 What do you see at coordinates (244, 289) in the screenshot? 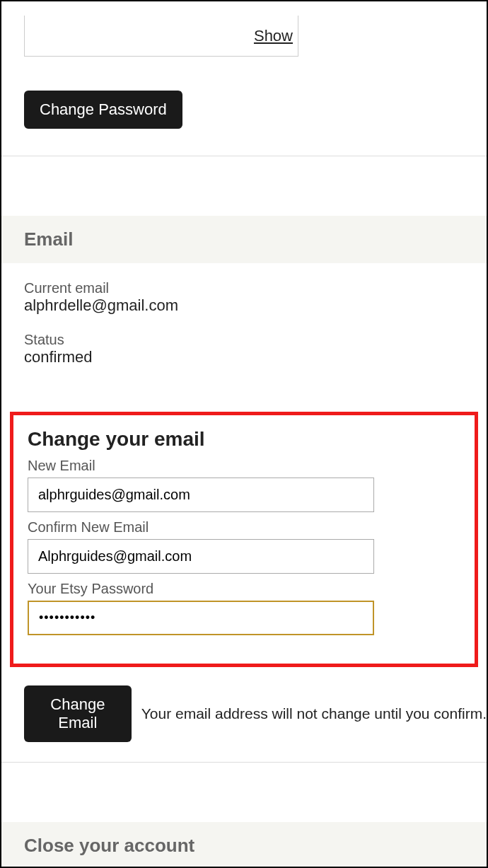
I see `current-email-label: Current email` at bounding box center [244, 289].